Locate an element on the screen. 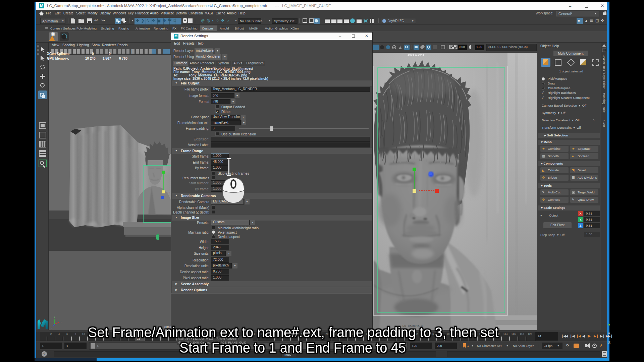 This screenshot has width=644, height=362. svg-text: z is located at coordinates (52, 328).